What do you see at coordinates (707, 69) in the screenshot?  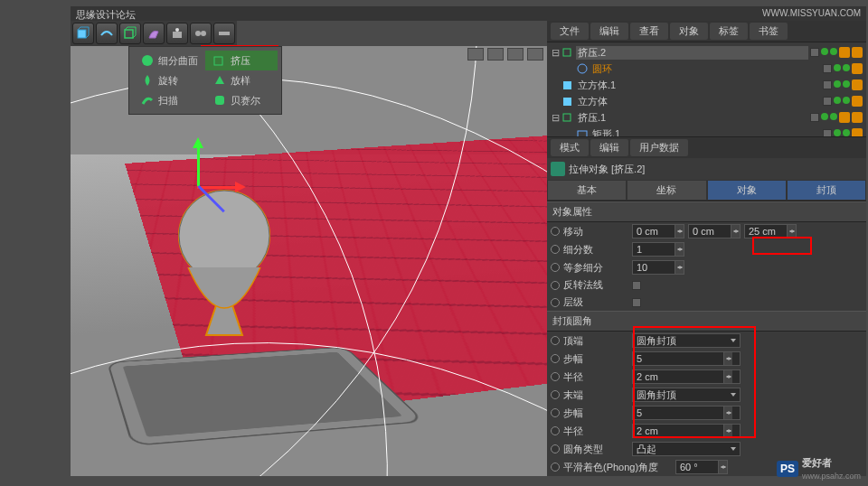 I see `tree-row: 圆环` at bounding box center [707, 69].